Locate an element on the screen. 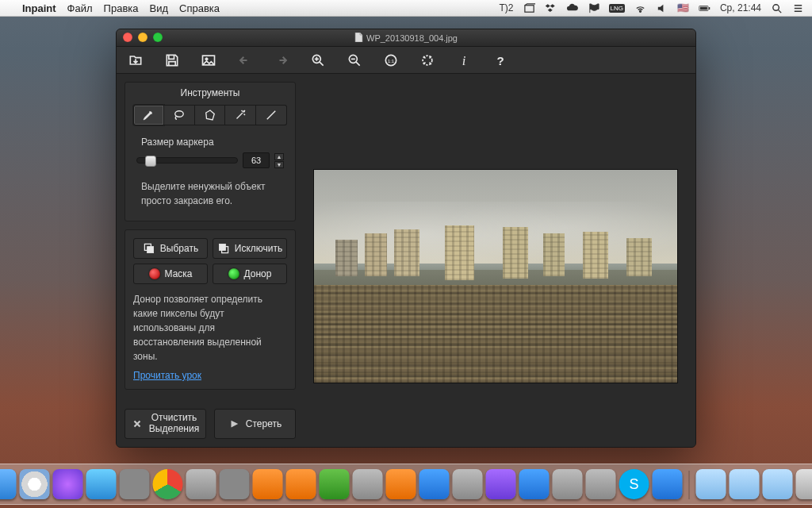 This screenshot has height=508, width=812. dock-evernote is located at coordinates (335, 484).